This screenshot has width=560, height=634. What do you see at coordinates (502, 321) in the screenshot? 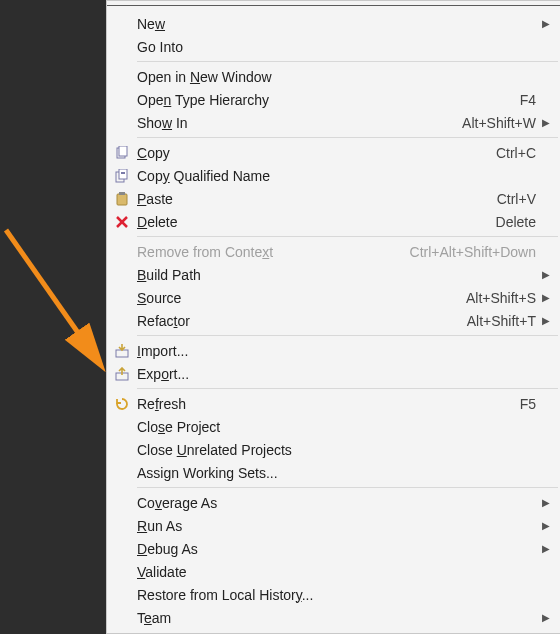
I see `menu-item-shortcut: Alt+Shift+T` at bounding box center [502, 321].